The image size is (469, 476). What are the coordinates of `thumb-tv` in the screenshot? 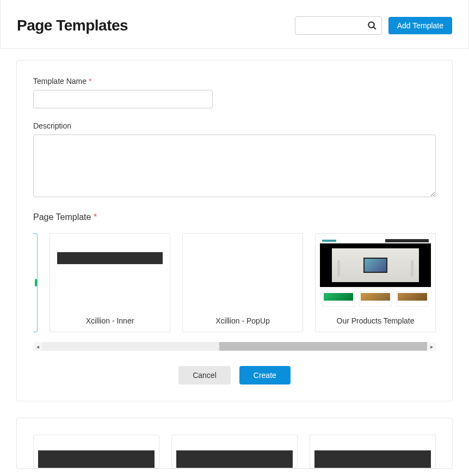 It's located at (375, 265).